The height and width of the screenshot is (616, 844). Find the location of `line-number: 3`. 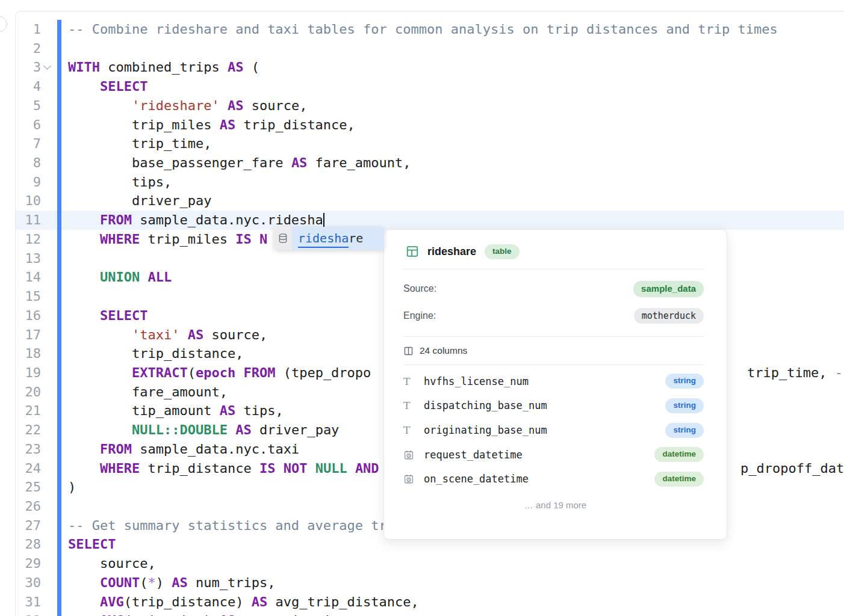

line-number: 3 is located at coordinates (28, 67).